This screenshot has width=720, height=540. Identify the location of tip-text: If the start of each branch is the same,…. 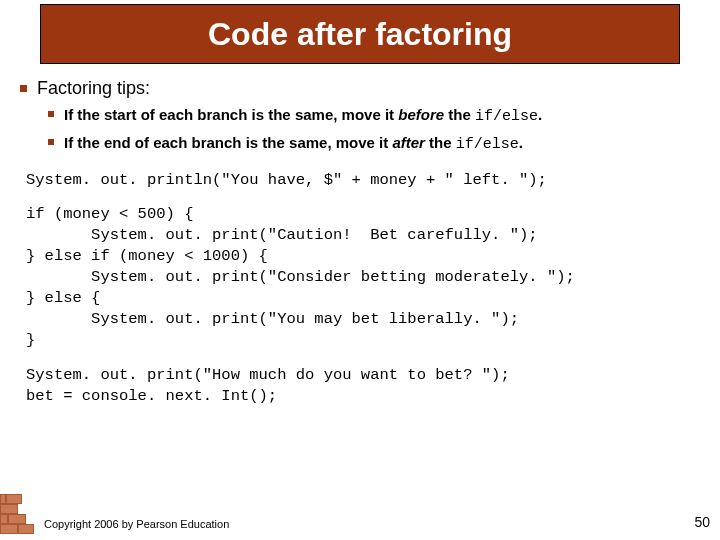
(303, 116).